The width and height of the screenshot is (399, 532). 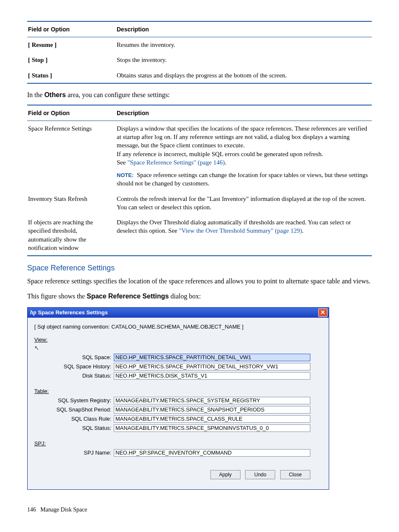 What do you see at coordinates (212, 419) in the screenshot?
I see `classrule-input` at bounding box center [212, 419].